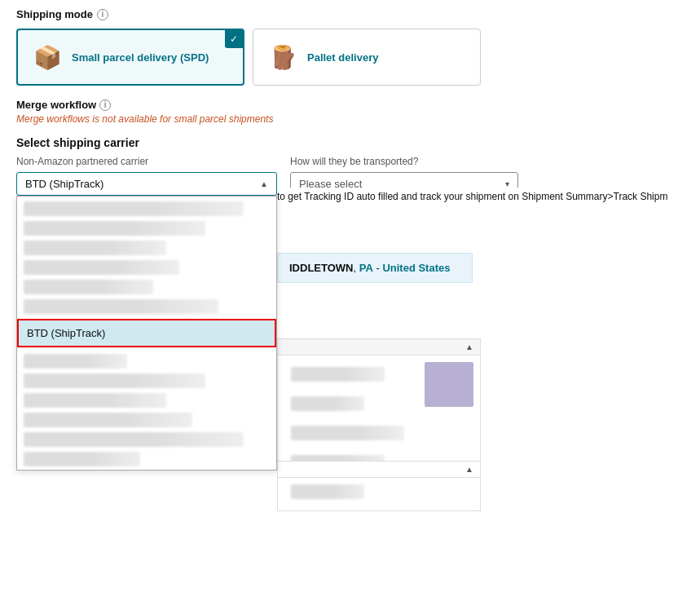 This screenshot has width=700, height=592. Describe the element at coordinates (147, 176) in the screenshot. I see `carrier-col: Non-Amazon partnered carrier BTD (ShipTr…` at that location.